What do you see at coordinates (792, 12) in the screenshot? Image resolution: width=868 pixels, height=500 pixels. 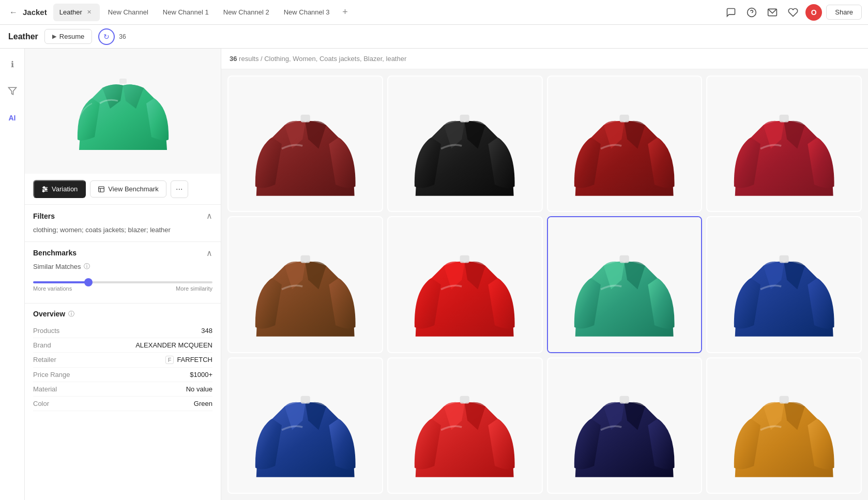 I see `topbar-icons: O Share` at bounding box center [792, 12].